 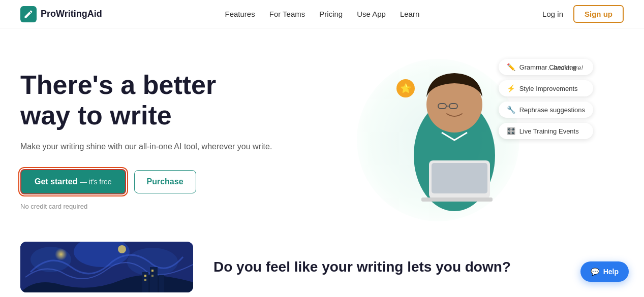 What do you see at coordinates (454, 140) in the screenshot?
I see `person-illustration` at bounding box center [454, 140].